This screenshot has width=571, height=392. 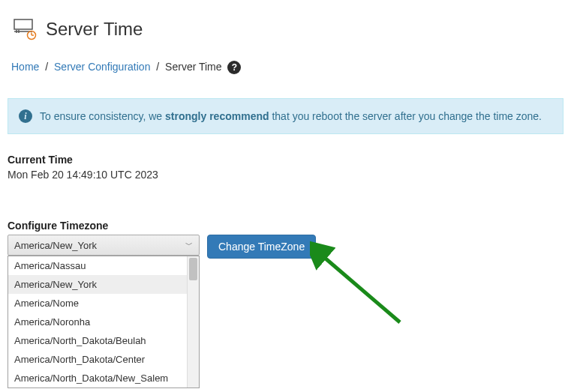 What do you see at coordinates (405, 116) in the screenshot?
I see `info-suffix: that you reboot the server after you cha…` at bounding box center [405, 116].